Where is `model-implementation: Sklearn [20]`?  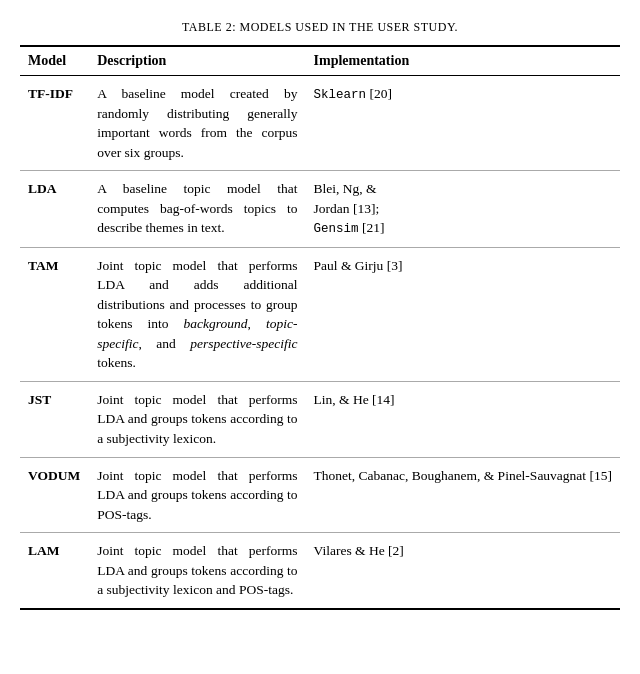 model-implementation: Sklearn [20] is located at coordinates (463, 124).